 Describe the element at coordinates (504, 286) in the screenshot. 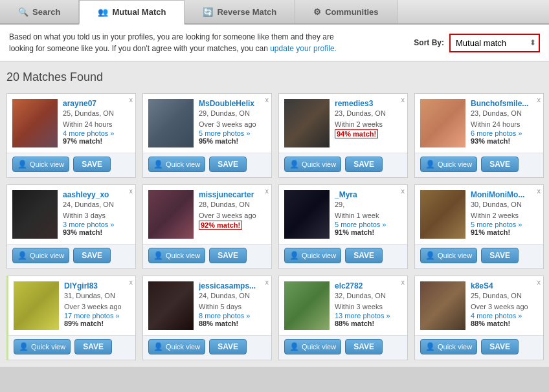

I see `username: k8eS4` at that location.